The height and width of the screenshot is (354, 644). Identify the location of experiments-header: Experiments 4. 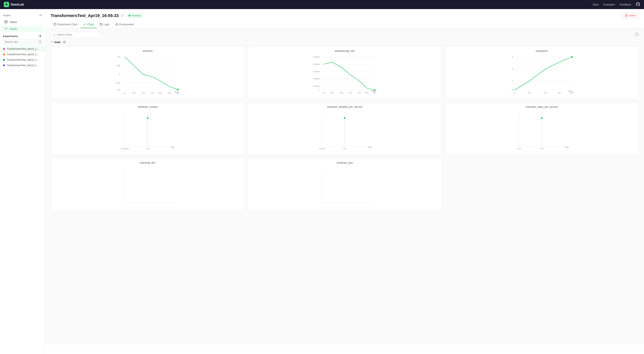
(22, 36).